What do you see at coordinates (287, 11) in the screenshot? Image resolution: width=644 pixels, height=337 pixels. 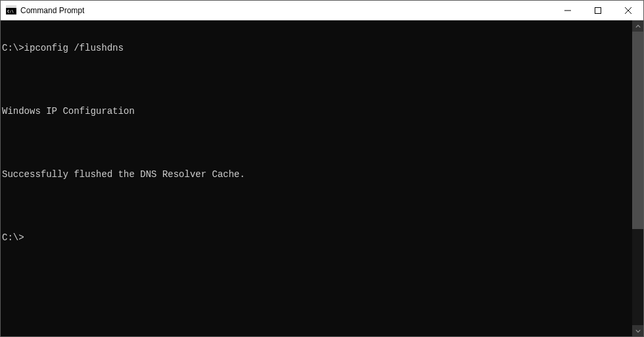 I see `window-title: Command Prompt` at bounding box center [287, 11].